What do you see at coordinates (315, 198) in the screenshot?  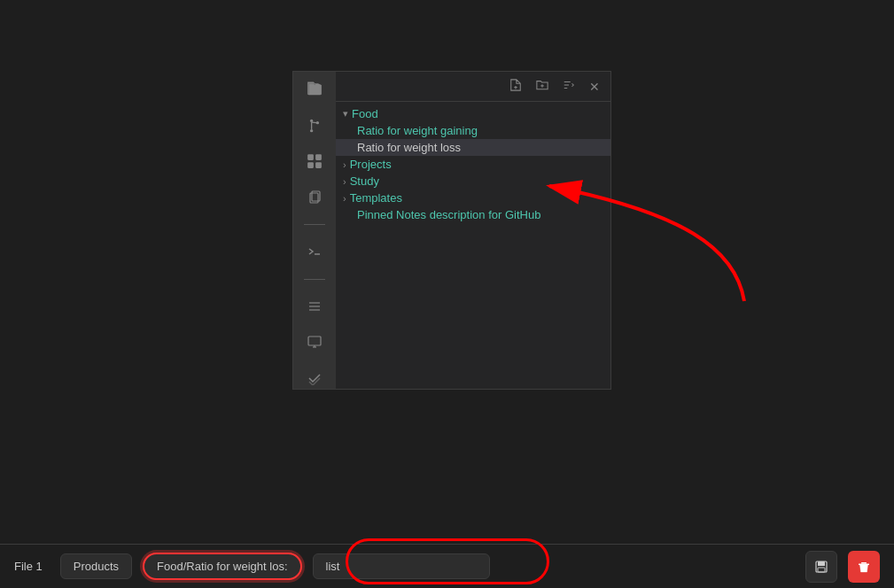 I see `copy-icon` at bounding box center [315, 198].